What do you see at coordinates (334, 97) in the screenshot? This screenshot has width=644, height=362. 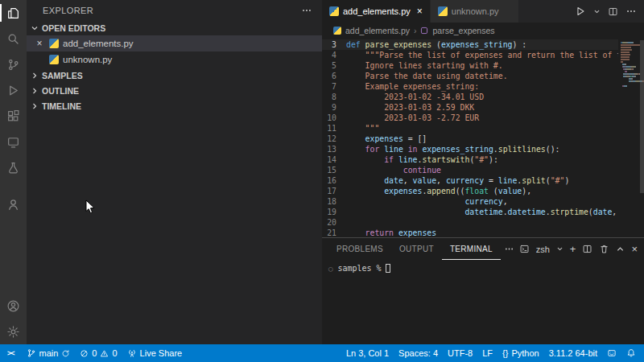 I see `line-number: 8` at bounding box center [334, 97].